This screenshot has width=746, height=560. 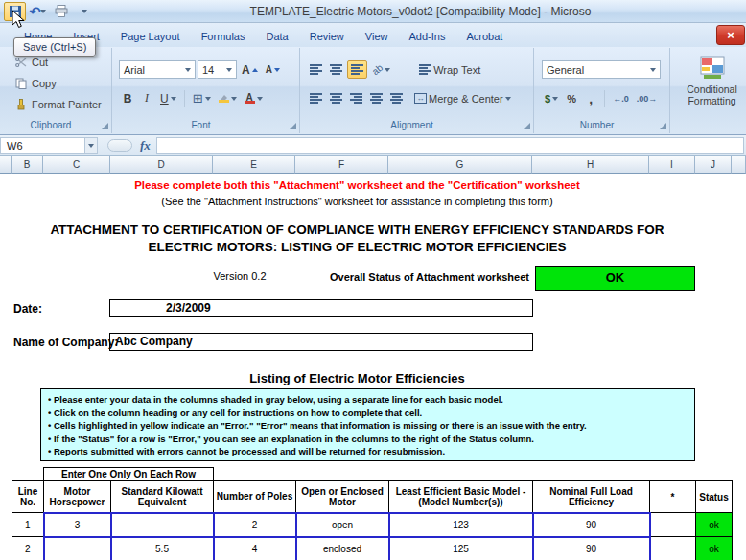 What do you see at coordinates (36, 83) in the screenshot?
I see `copy-button: Copy` at bounding box center [36, 83].